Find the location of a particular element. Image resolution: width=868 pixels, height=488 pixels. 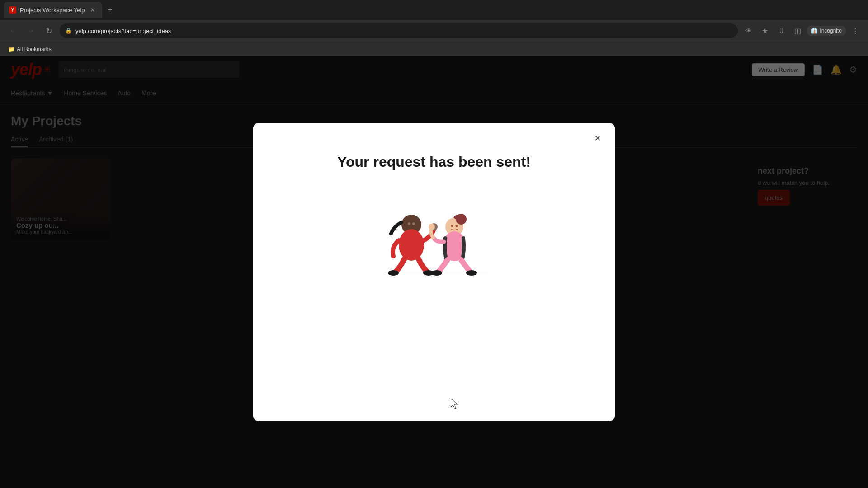

folder-icon: 📁 is located at coordinates (12, 49).